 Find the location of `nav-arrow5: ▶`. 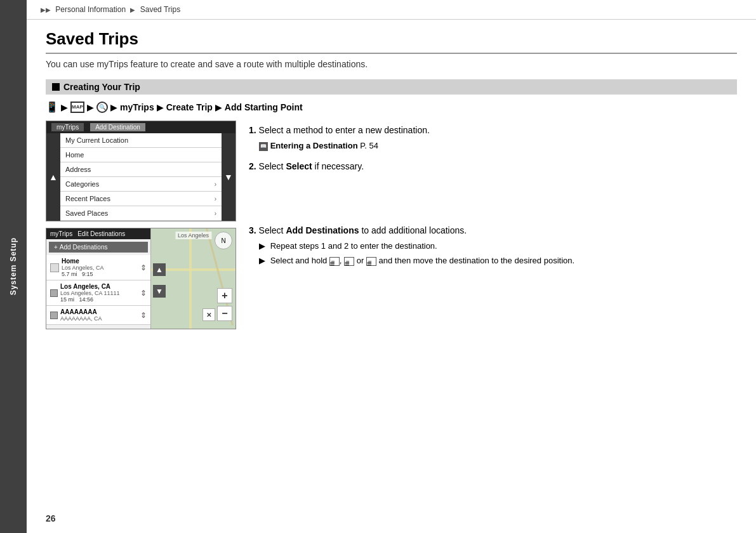

nav-arrow5: ▶ is located at coordinates (218, 107).